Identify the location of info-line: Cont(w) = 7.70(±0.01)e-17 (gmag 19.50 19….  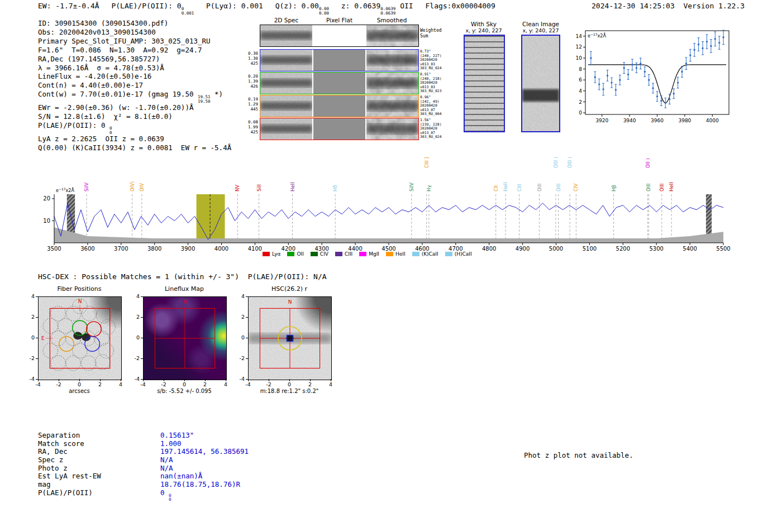
(135, 97).